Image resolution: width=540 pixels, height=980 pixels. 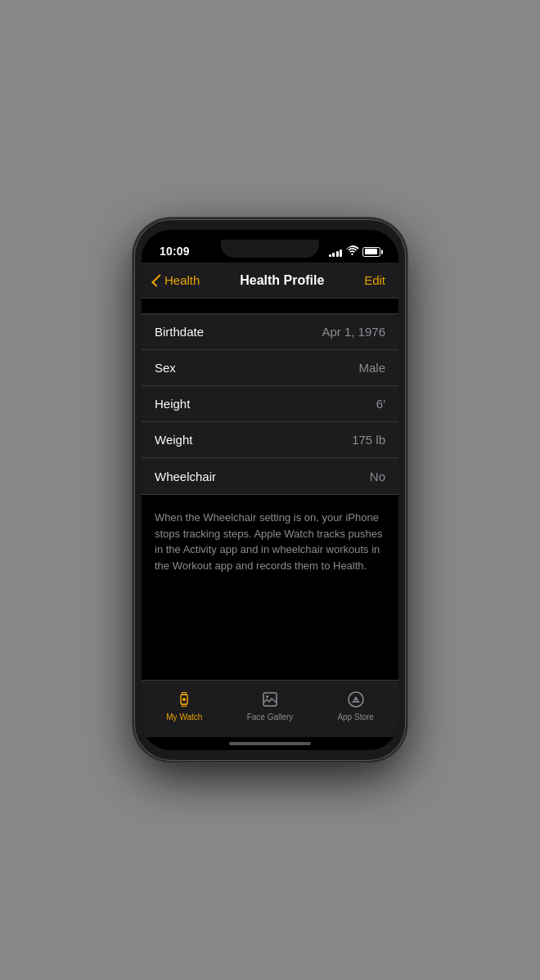 I want to click on tab-face-gallery-label: Face Gallery, so click(x=270, y=717).